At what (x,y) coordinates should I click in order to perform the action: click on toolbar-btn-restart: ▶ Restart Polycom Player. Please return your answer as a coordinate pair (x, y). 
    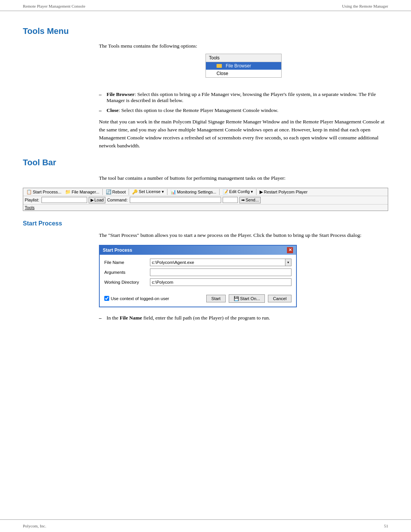
    Looking at the image, I should click on (284, 192).